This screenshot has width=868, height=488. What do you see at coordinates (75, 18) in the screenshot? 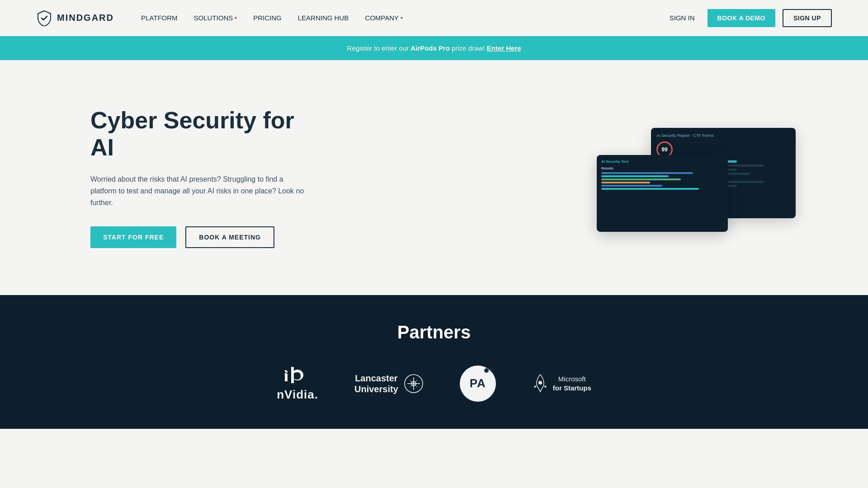
I see `logo-link: MINDGARD` at bounding box center [75, 18].